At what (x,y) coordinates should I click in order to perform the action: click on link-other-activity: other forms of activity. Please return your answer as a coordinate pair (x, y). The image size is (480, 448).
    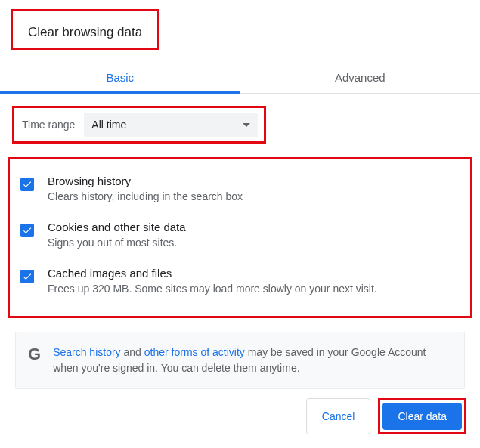
    Looking at the image, I should click on (195, 352).